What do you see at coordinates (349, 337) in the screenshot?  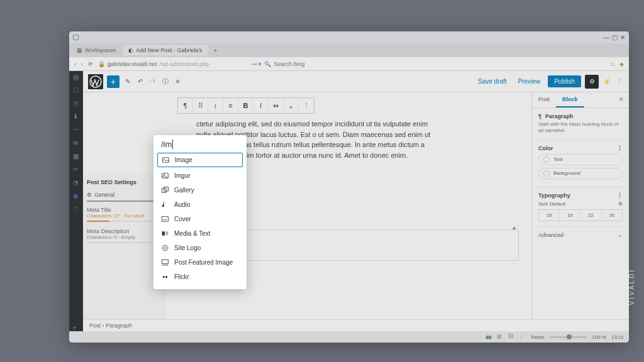 I see `browser-status-bar: 📷 ▦ 🖼 ⫶ Reset 100 % 13:21` at bounding box center [349, 337].